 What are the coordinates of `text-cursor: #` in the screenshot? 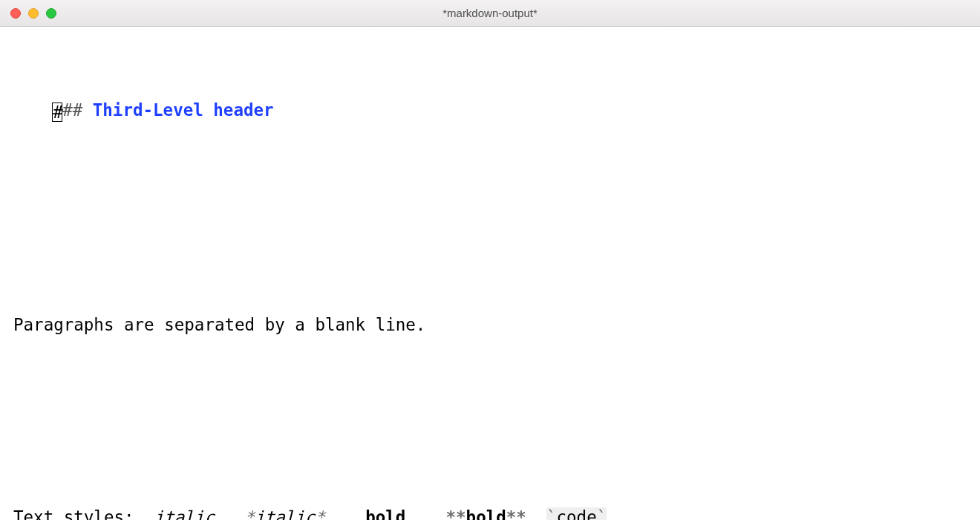 It's located at (57, 111).